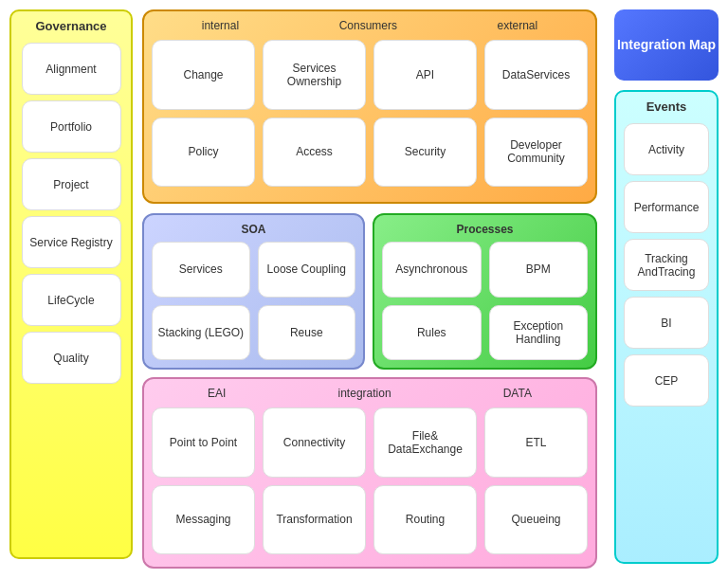 Image resolution: width=728 pixels, height=579 pixels. I want to click on processes-panel: Processes Asynchronous BPM Rules Excepti…, so click(485, 292).